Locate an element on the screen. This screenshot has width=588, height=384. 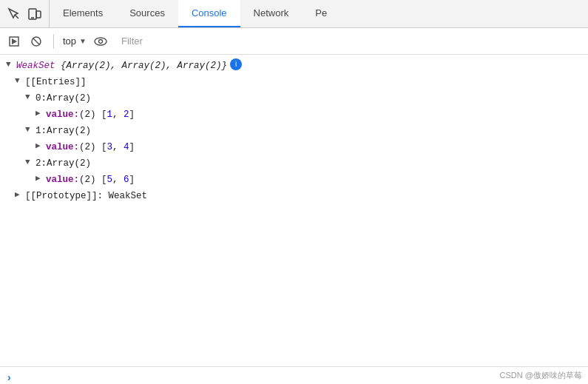
entry-2-line: 2: Array(2) is located at coordinates (294, 164).